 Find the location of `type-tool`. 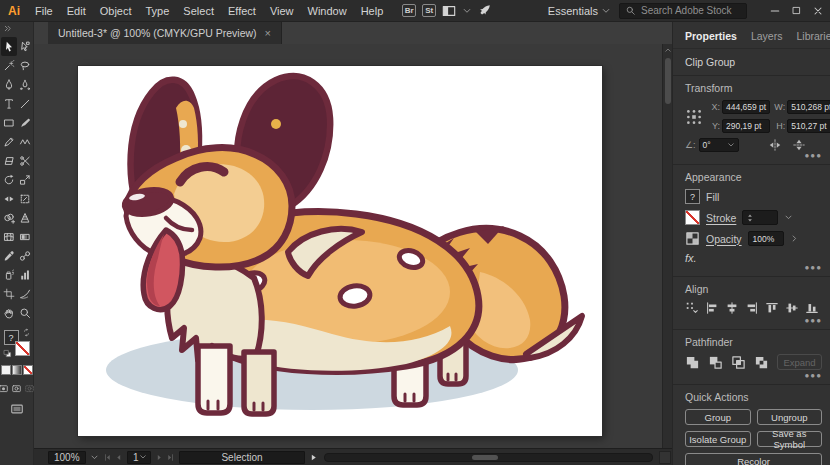

type-tool is located at coordinates (9, 104).